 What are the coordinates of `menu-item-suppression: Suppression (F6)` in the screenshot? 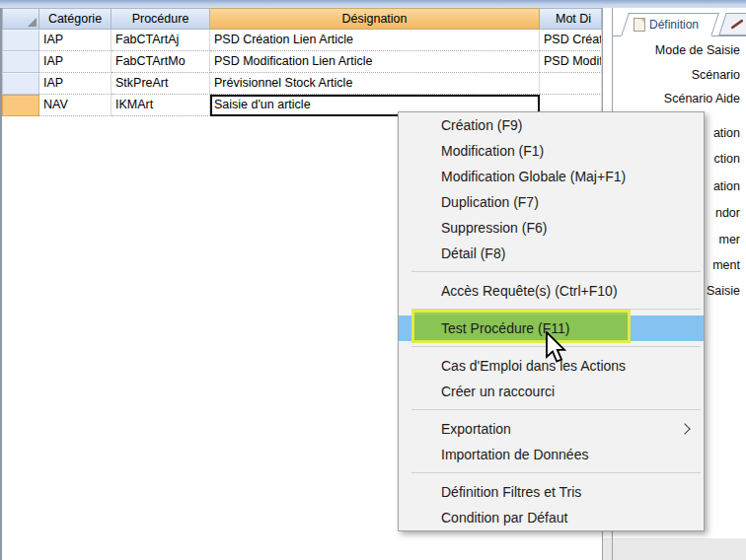 It's located at (551, 228).